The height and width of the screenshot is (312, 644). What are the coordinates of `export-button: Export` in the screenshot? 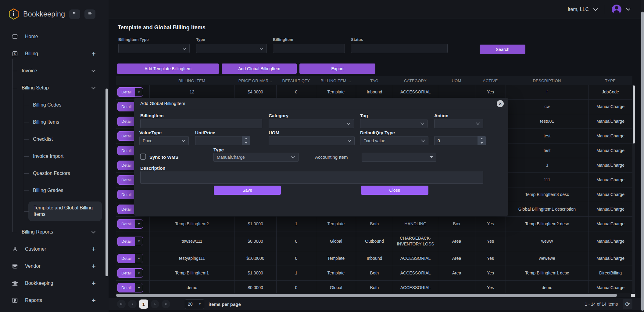 It's located at (337, 69).